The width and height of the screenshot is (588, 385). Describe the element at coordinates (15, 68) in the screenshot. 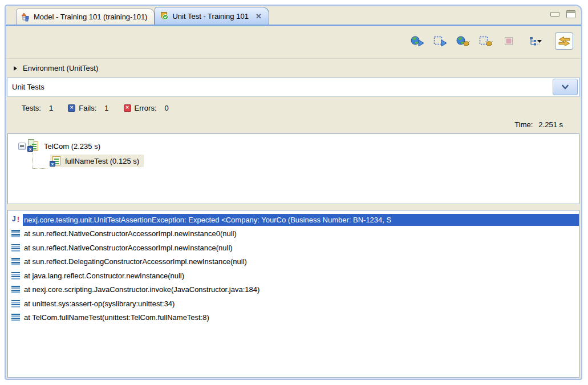

I see `collapsed-triangle-icon` at that location.